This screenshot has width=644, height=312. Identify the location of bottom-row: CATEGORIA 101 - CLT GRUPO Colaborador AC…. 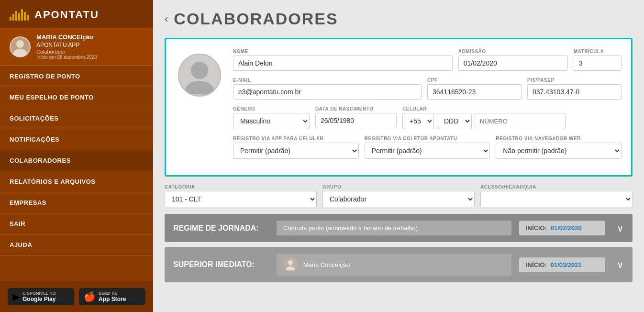
(399, 196).